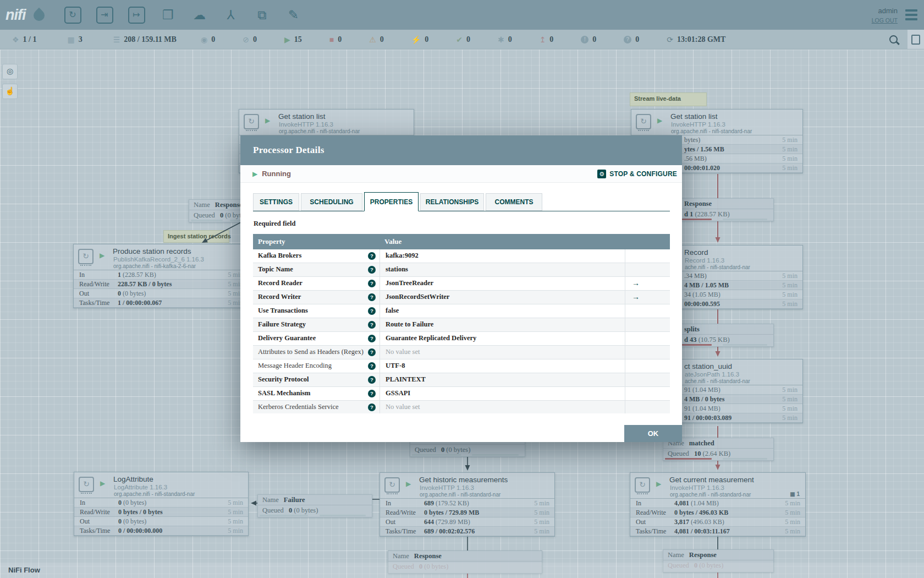 Image resolution: width=924 pixels, height=578 pixels. Describe the element at coordinates (701, 40) in the screenshot. I see `last-refresh-time: 13:01:28 GMT` at that location.